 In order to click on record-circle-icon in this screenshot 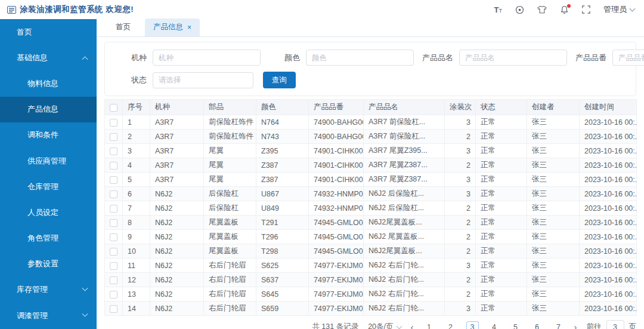, I will do `click(520, 10)`.